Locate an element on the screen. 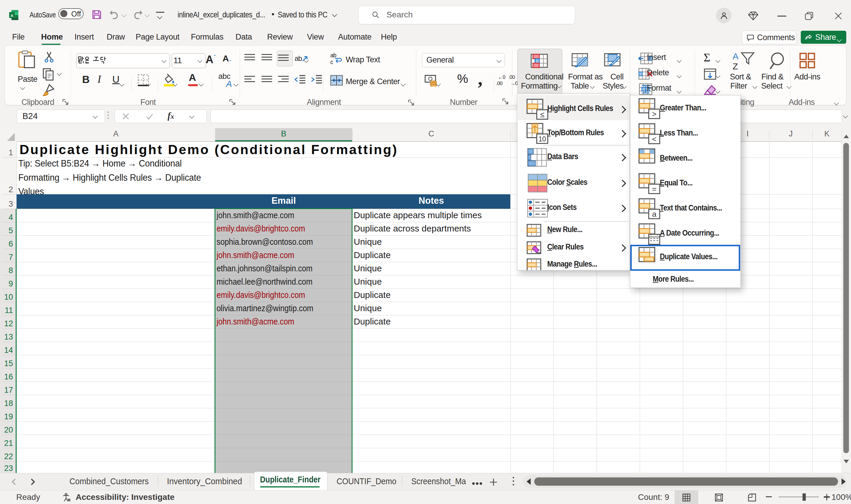 The image size is (851, 504). svg-text: c is located at coordinates (332, 62).